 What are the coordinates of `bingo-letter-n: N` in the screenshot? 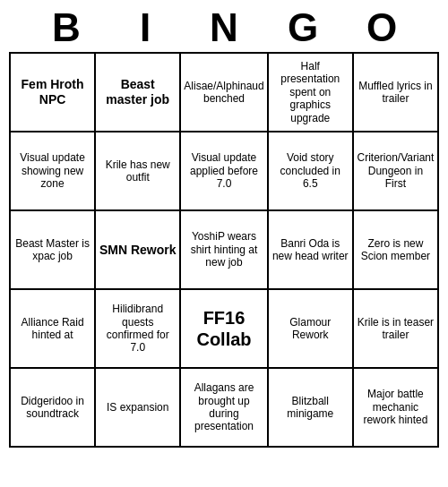 It's located at (224, 28).